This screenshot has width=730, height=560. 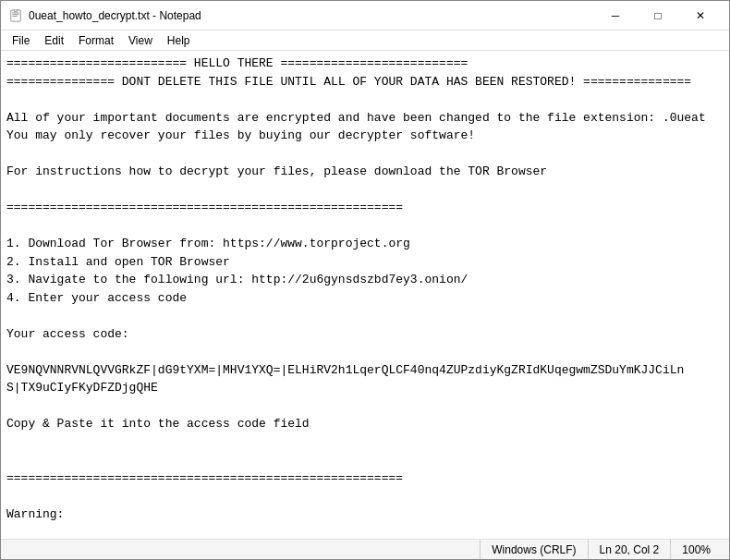 I want to click on status-encoding: Windows (CRLF), so click(x=534, y=549).